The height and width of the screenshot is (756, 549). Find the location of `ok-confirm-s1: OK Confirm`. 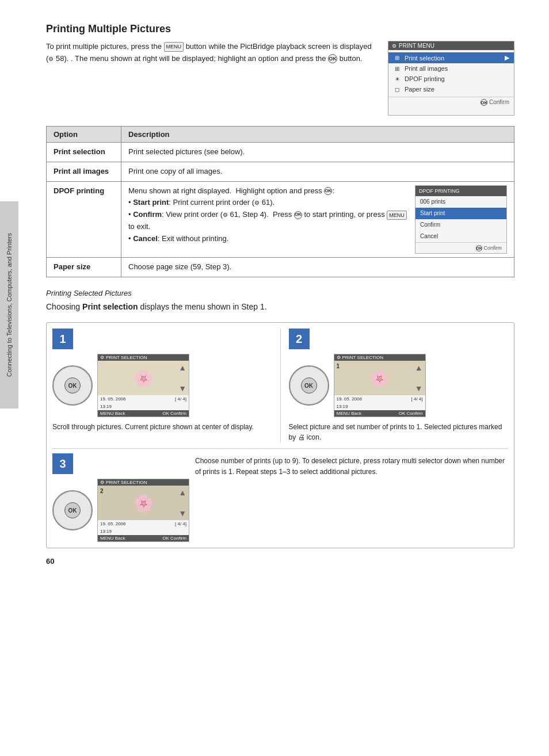

ok-confirm-s1: OK Confirm is located at coordinates (174, 413).